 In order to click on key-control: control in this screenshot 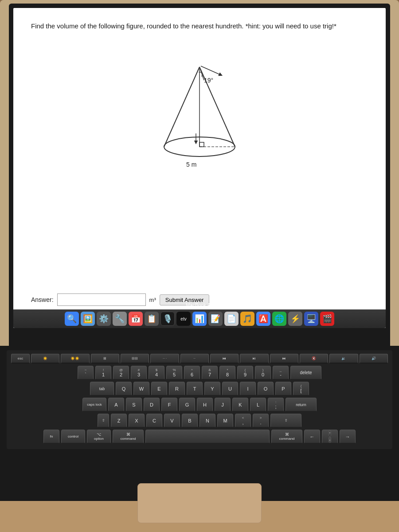, I will do `click(73, 437)`.